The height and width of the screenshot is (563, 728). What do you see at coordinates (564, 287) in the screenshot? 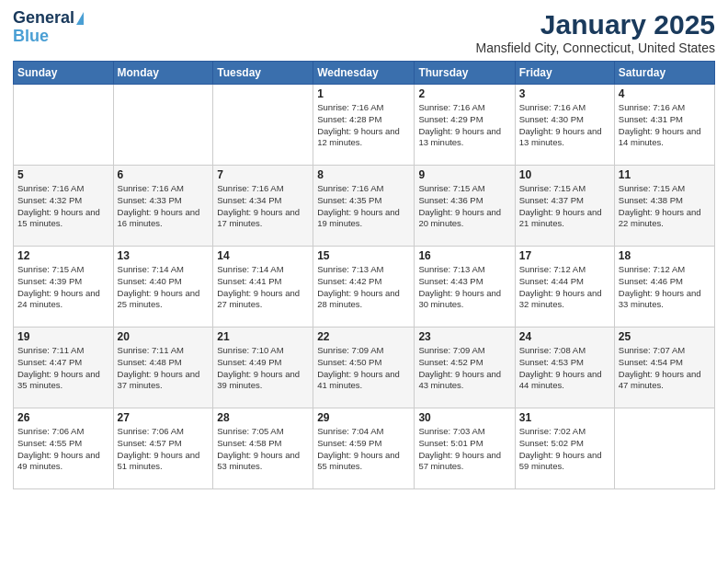
I see `calendar-cell: 17Sunrise: 7:12 AM Sunset: 4:44 PM Dayli…` at bounding box center [564, 287].